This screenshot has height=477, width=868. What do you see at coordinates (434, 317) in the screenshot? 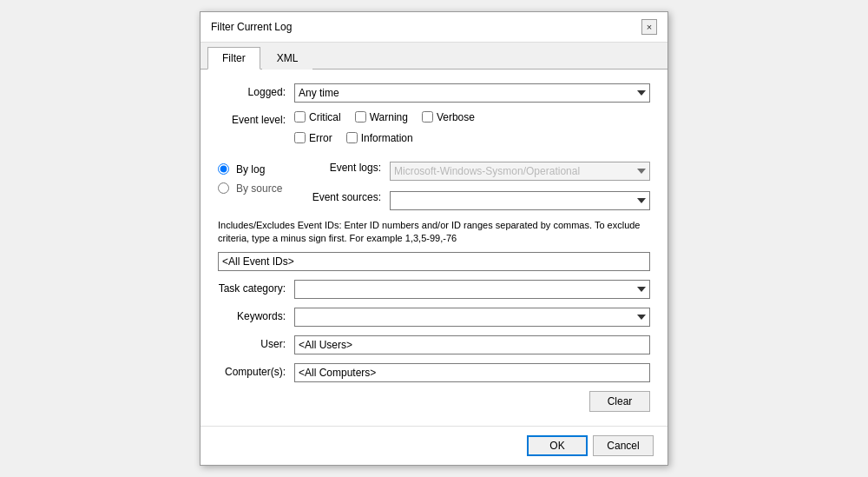
I see `keywords-row: Keywords:` at bounding box center [434, 317].